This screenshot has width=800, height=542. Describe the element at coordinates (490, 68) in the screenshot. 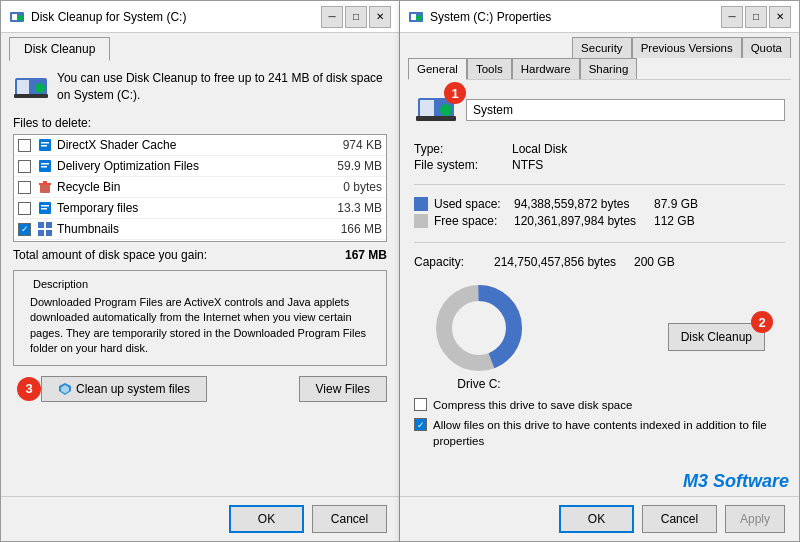

I see `tab-tools: Tools` at that location.